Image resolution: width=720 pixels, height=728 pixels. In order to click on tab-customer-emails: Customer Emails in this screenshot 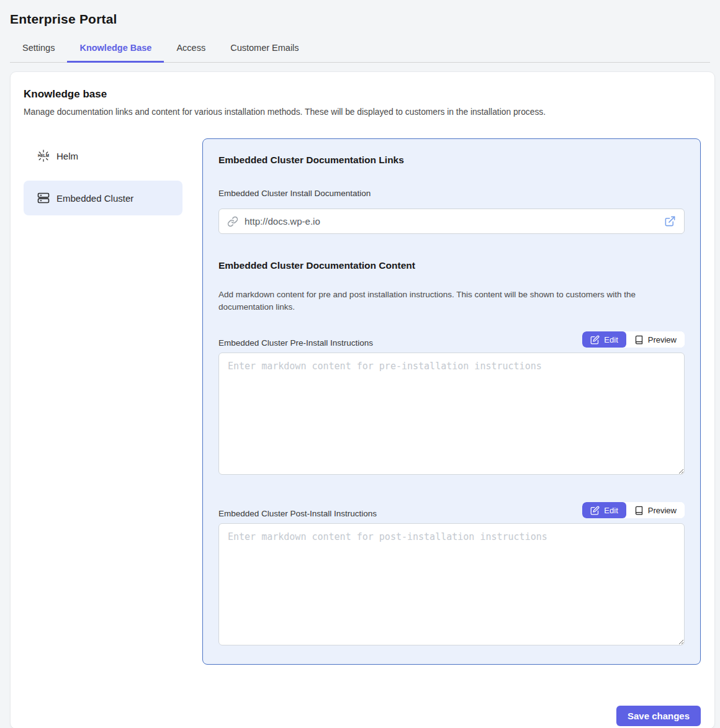, I will do `click(264, 50)`.